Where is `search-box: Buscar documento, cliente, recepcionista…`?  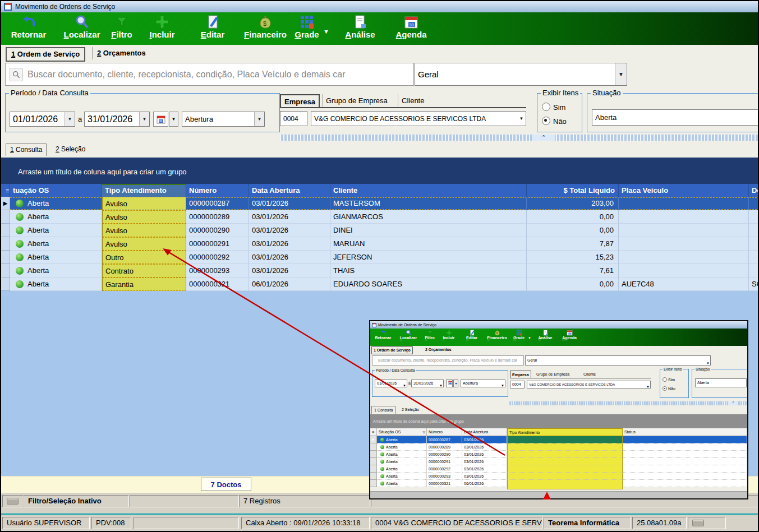 search-box: Buscar documento, cliente, recepcionista… is located at coordinates (448, 360).